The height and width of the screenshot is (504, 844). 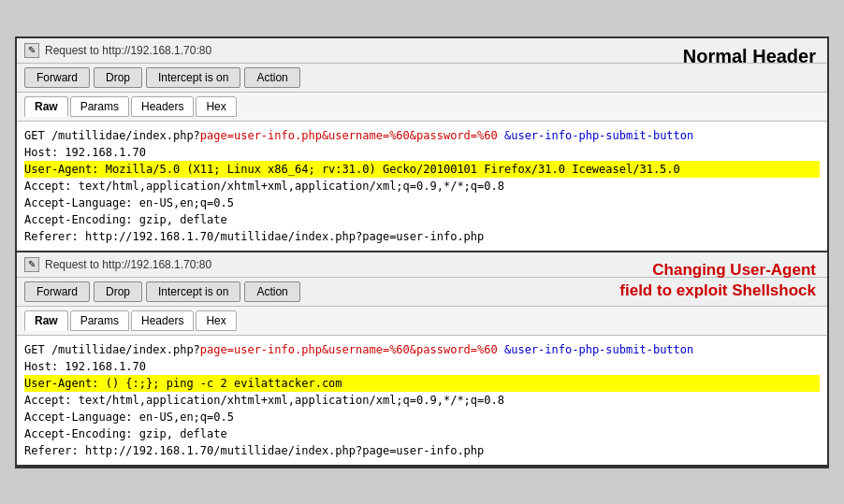 I want to click on tab-params-2: Params, so click(x=99, y=321).